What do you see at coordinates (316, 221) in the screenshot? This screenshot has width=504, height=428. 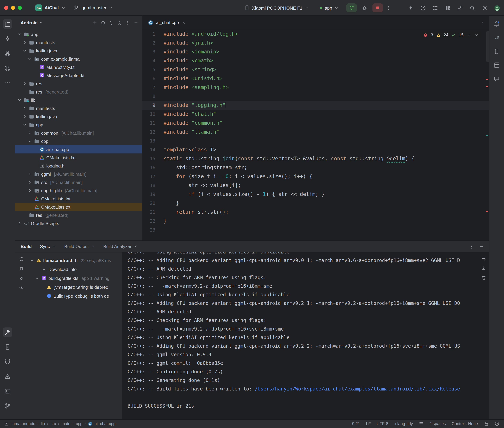 I see `code-line-22: 22}` at bounding box center [316, 221].